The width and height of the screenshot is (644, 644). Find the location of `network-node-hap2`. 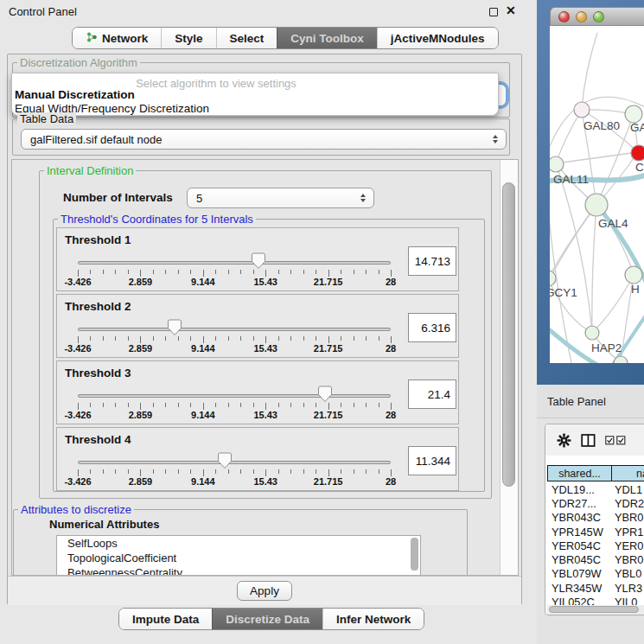

network-node-hap2 is located at coordinates (592, 333).